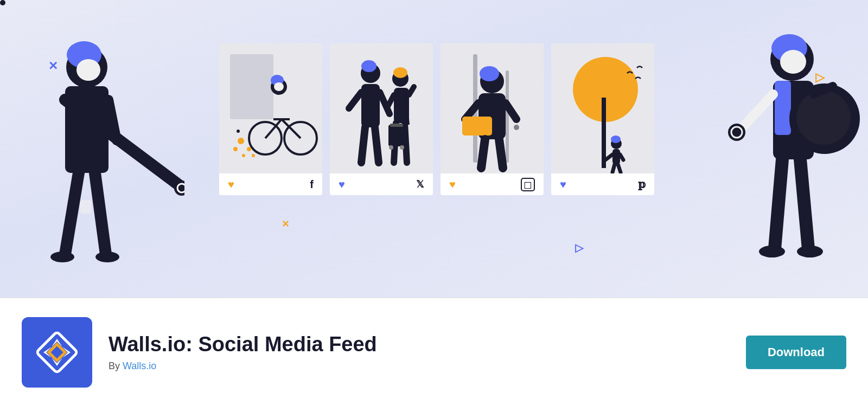  I want to click on plugin-author-line: By Walls.io, so click(427, 366).